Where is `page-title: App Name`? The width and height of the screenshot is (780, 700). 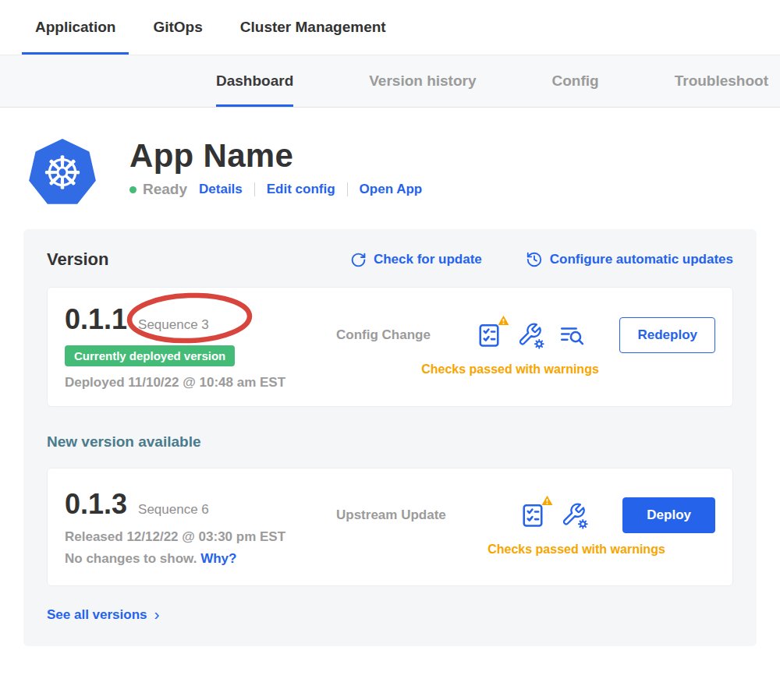
page-title: App Name is located at coordinates (276, 156).